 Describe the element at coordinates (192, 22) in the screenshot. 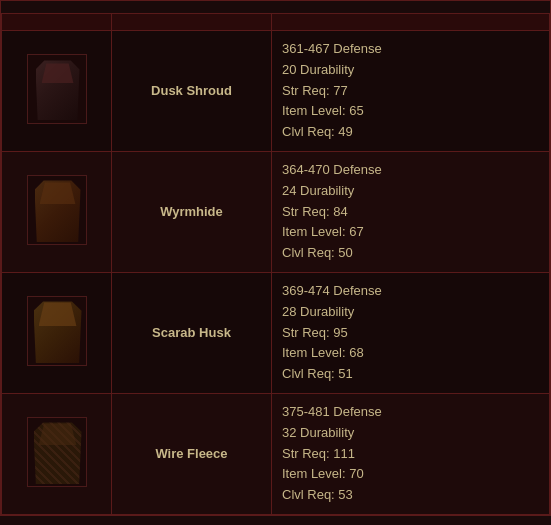

I see `col-header-item-name` at that location.